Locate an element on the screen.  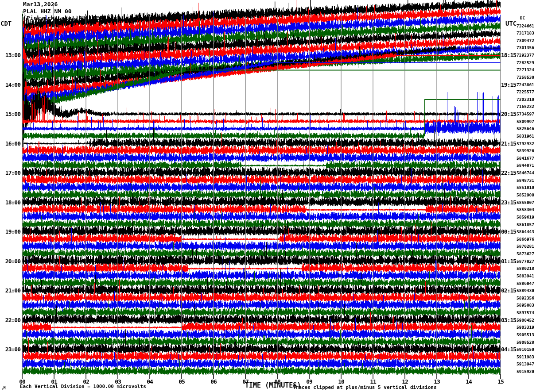
dc-value: 5846744 is located at coordinates (525, 173).